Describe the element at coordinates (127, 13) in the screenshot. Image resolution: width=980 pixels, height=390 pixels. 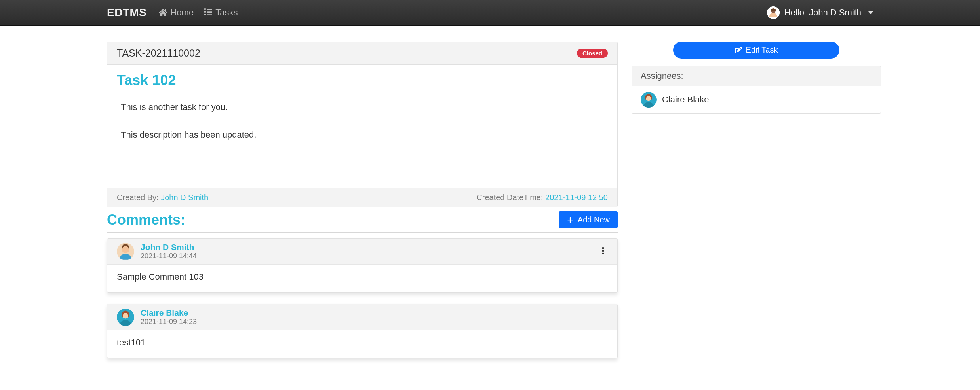
I see `app-brand: EDTMS` at that location.